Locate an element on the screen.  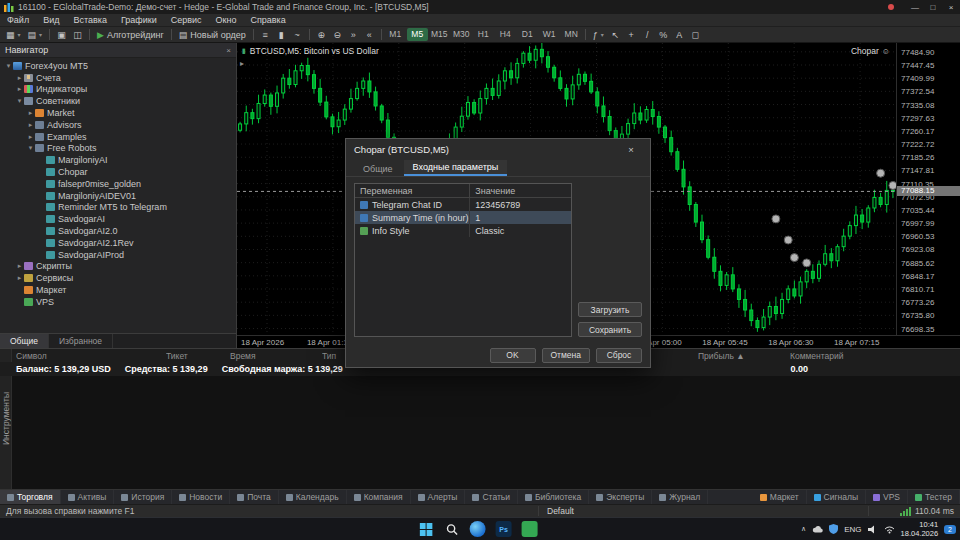
app-icon-green is located at coordinates (530, 529).